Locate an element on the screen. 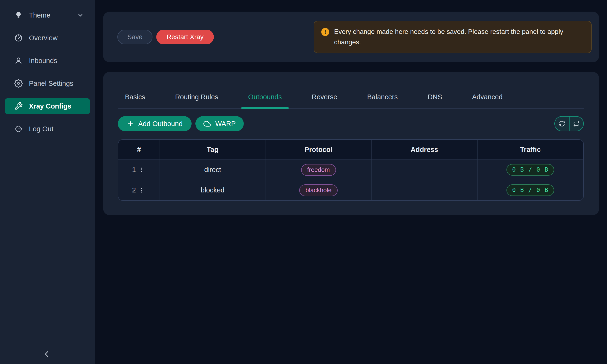 Image resolution: width=607 pixels, height=364 pixels. sidebar-collapse-button is located at coordinates (47, 354).